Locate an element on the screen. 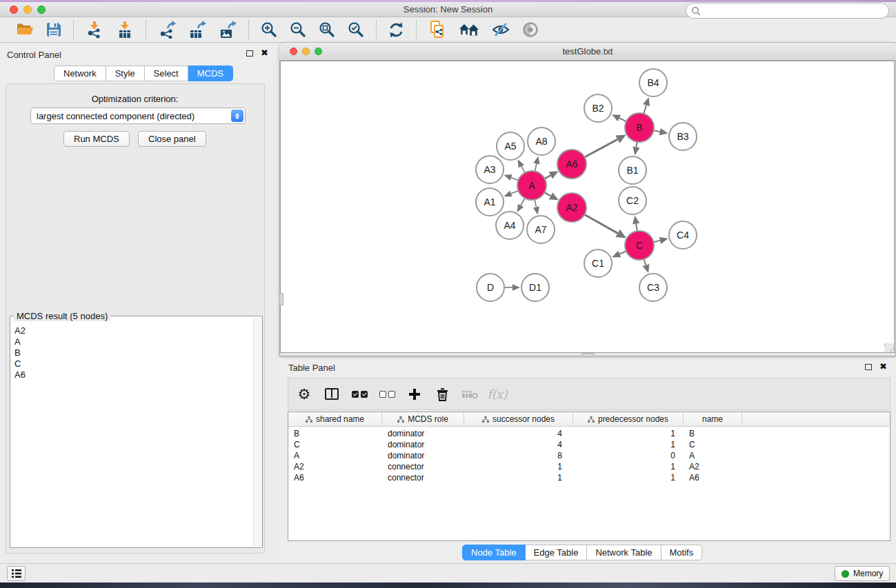 The height and width of the screenshot is (588, 896). toggle-split-view-button is located at coordinates (332, 394).